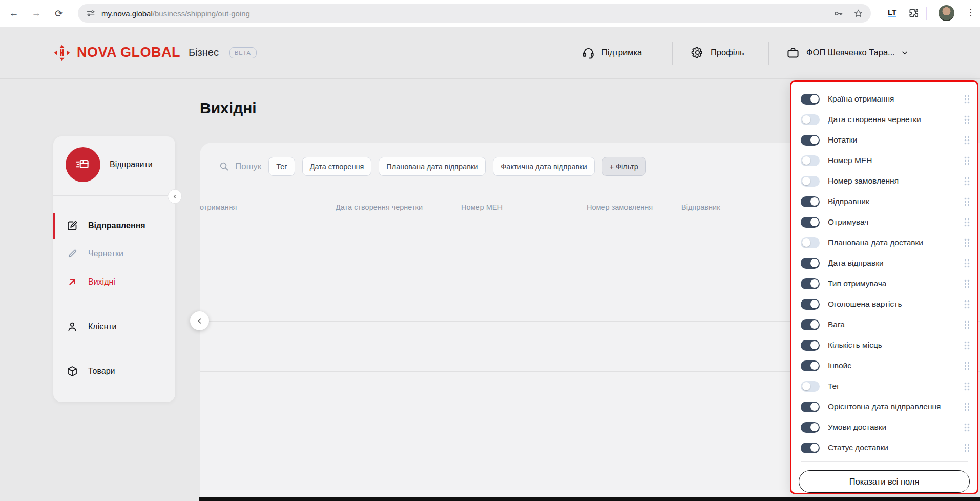 Image resolution: width=980 pixels, height=501 pixels. I want to click on support-label: Підтримка, so click(622, 52).